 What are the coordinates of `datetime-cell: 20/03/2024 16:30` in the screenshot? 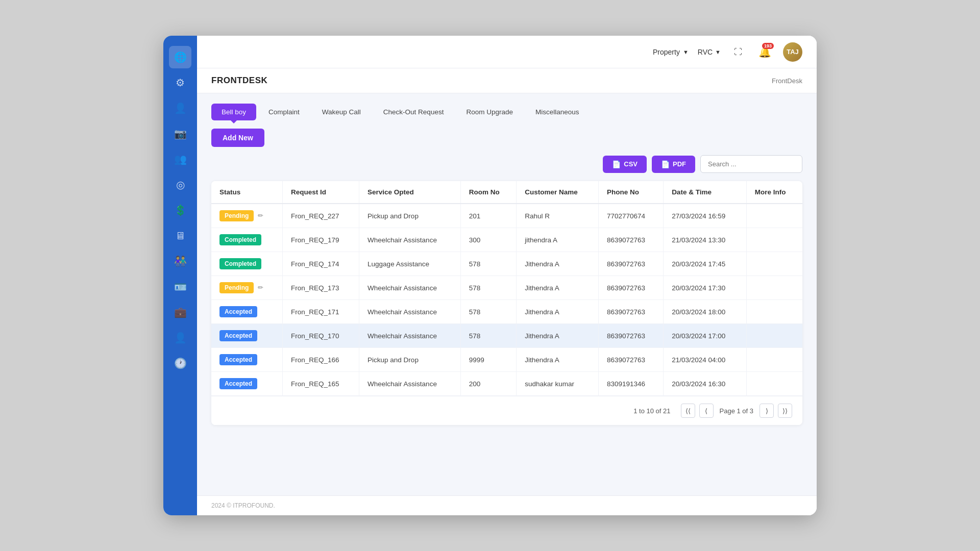 It's located at (705, 384).